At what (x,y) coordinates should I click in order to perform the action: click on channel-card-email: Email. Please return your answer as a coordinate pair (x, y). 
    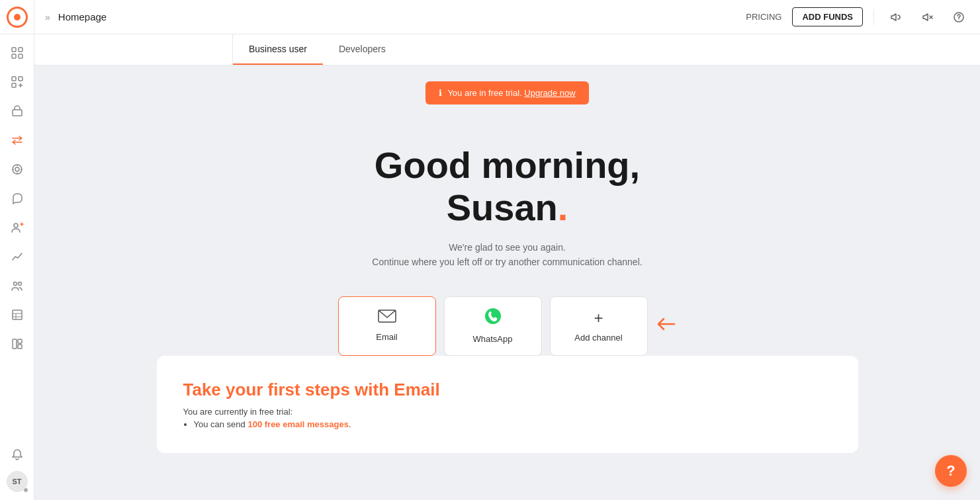
    Looking at the image, I should click on (387, 326).